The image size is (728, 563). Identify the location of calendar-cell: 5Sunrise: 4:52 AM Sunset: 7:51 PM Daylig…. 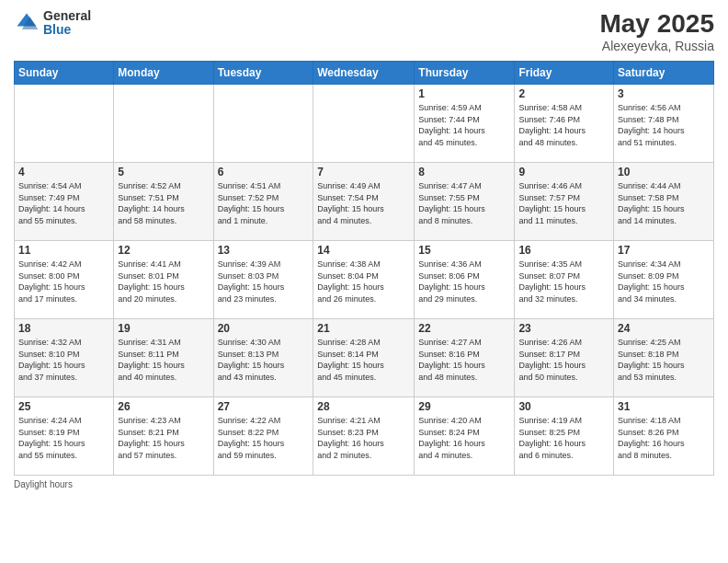
(164, 202).